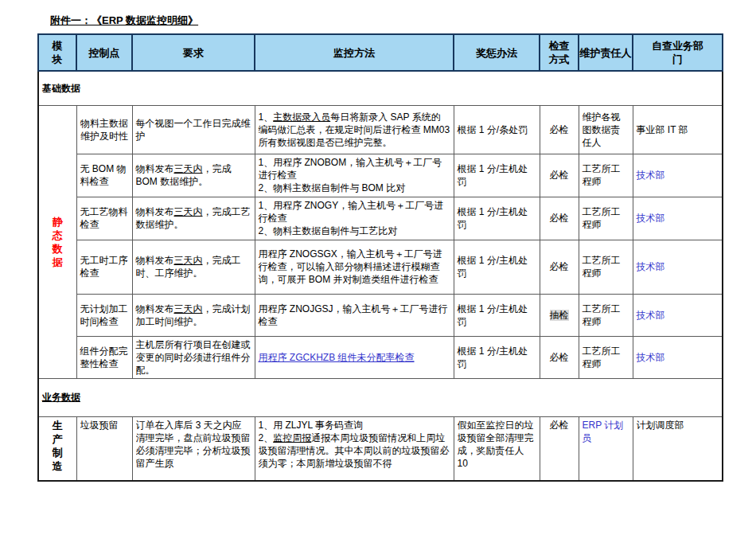 The height and width of the screenshot is (535, 756). Describe the element at coordinates (193, 315) in the screenshot. I see `cell-requirement: 物料发布三天内，完成计划加工时间维护。` at that location.